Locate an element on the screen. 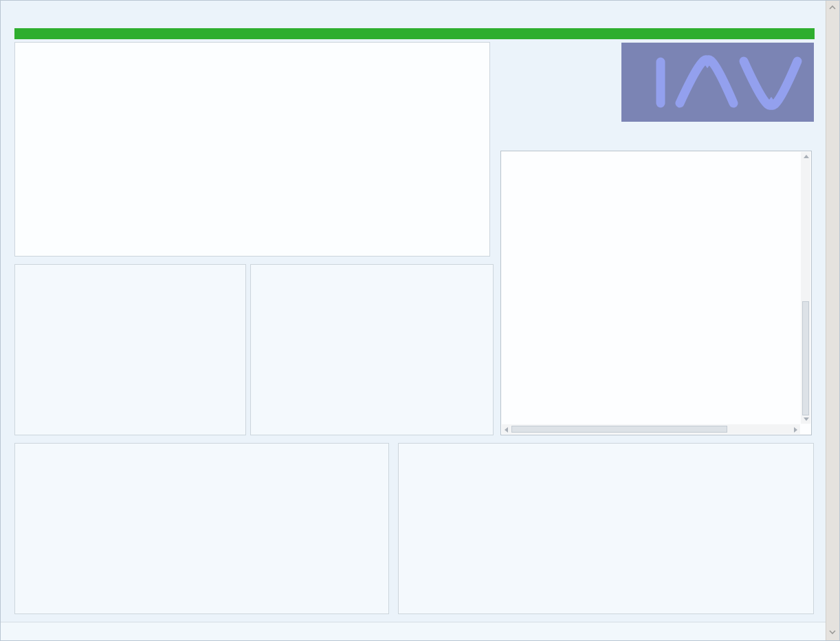 The height and width of the screenshot is (641, 840). footer-bar is located at coordinates (414, 631).